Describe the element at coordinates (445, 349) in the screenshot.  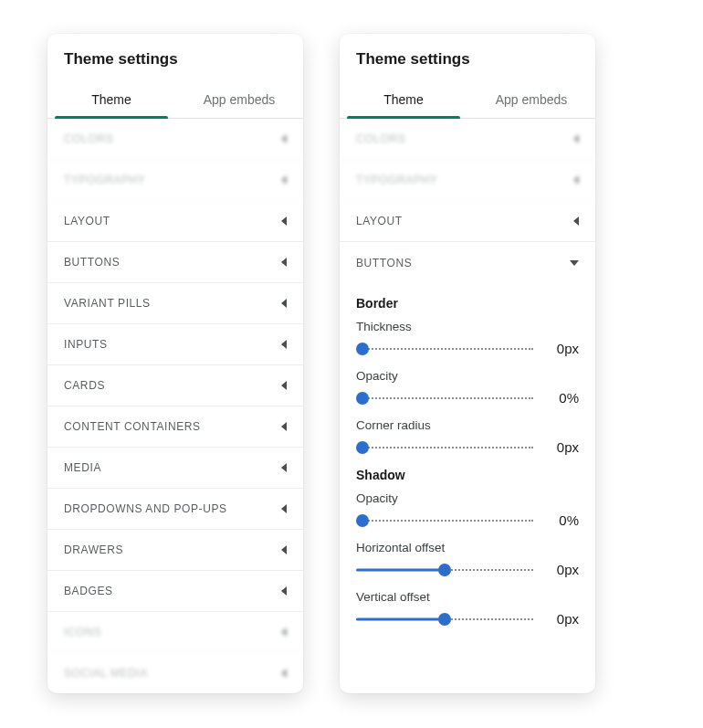
I see `thickness-slider` at that location.